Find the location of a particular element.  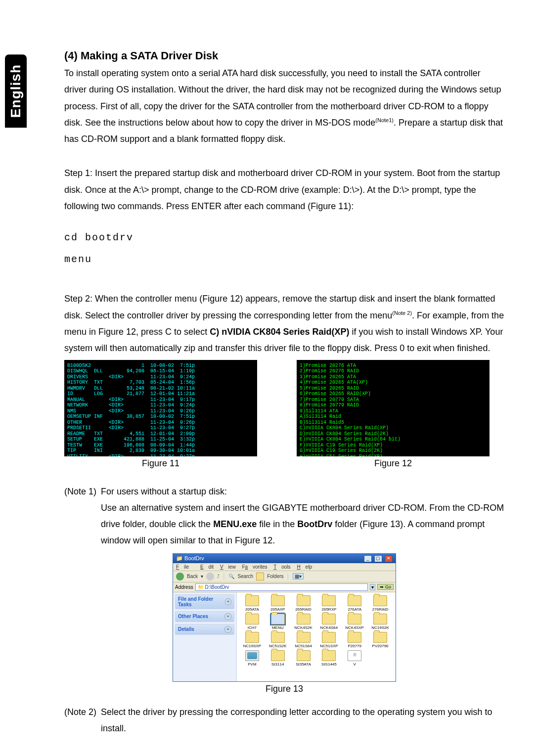

file-item: NC51S2K is located at coordinates (278, 640).